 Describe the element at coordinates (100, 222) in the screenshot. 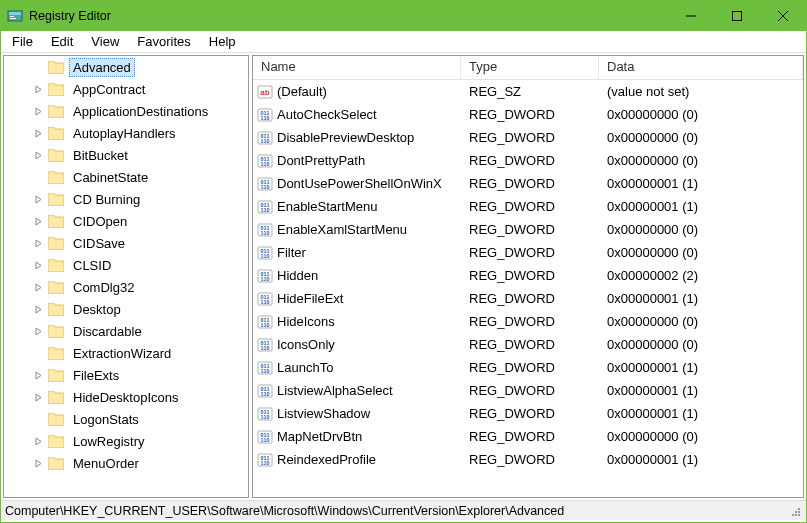

I see `tree-item-label: CIDOpen` at that location.